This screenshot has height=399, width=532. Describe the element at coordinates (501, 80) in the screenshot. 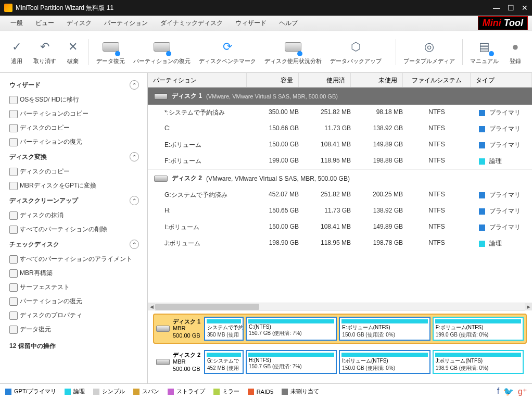

I see `col-type: タイプ` at that location.